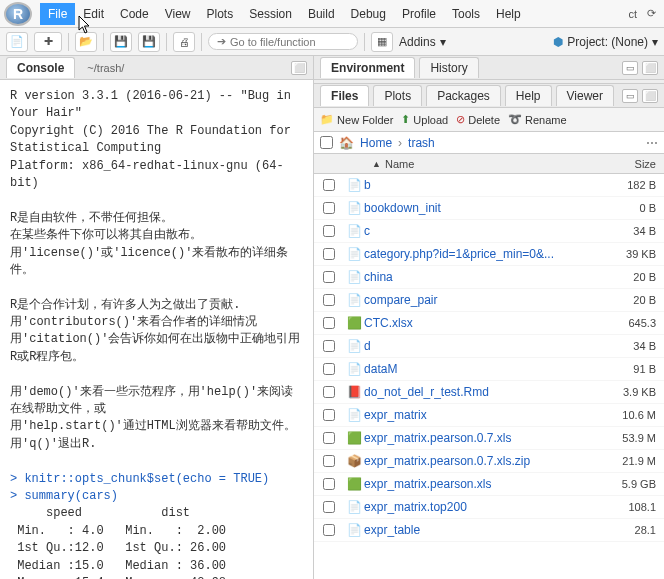 The width and height of the screenshot is (664, 579). I want to click on file-row: 📄china20 B, so click(489, 278).